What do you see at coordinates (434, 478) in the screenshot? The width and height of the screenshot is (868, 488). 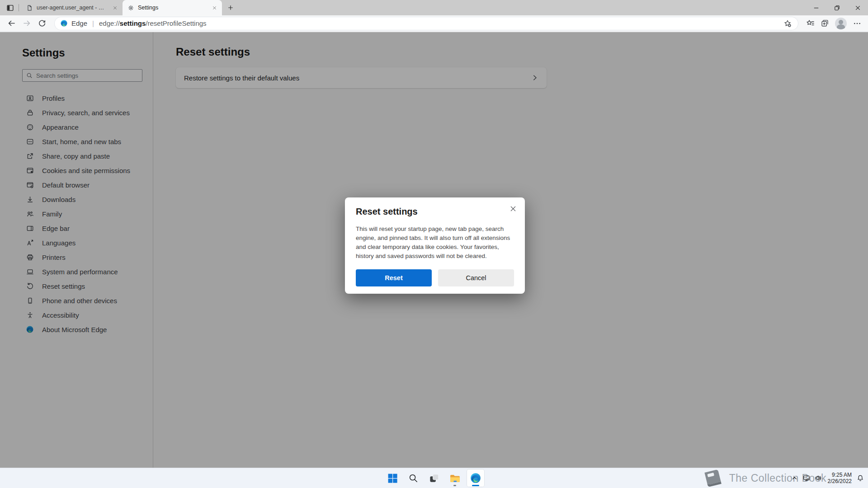 I see `taskbar-task-view-button` at bounding box center [434, 478].